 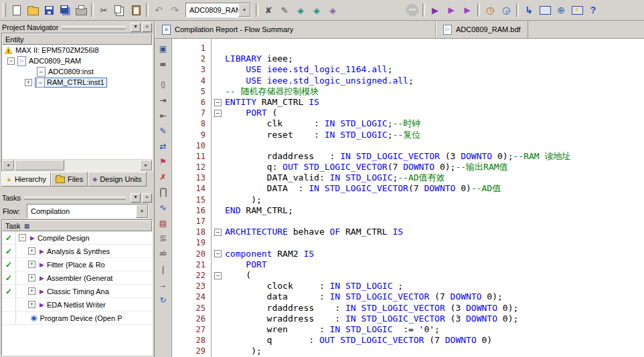 What do you see at coordinates (77, 318) in the screenshot?
I see `task-row: ◉Program Device (Open P` at bounding box center [77, 318].